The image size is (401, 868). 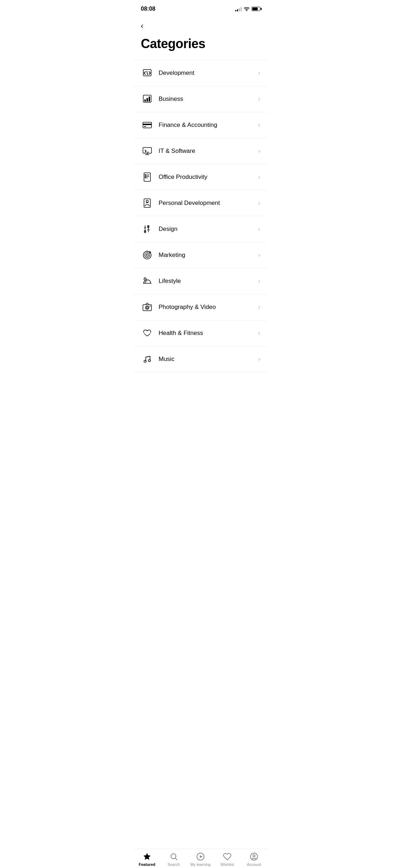 I want to click on status-time: 08:08, so click(x=148, y=9).